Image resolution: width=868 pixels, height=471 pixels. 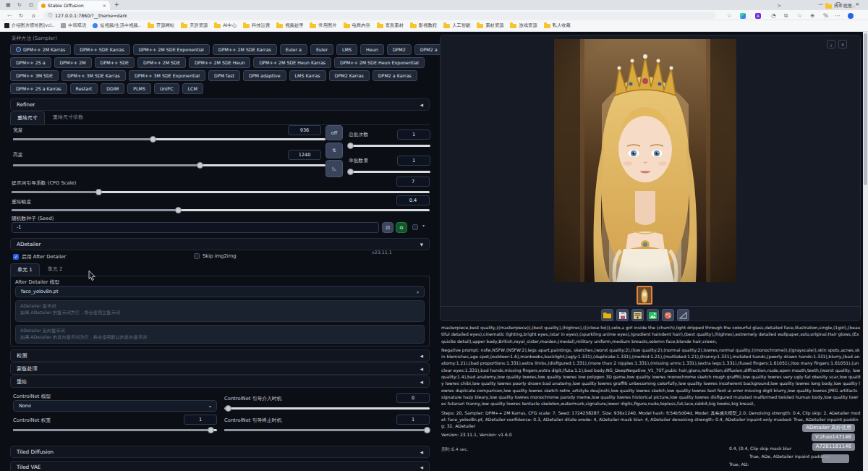 I want to click on generated-image, so click(x=645, y=161).